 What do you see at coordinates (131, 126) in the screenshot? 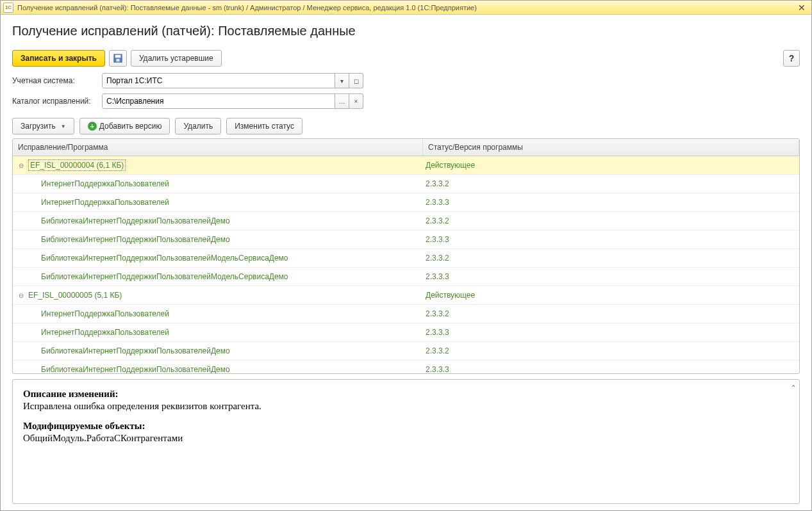
I see `add-version-label: Добавить версию` at bounding box center [131, 126].